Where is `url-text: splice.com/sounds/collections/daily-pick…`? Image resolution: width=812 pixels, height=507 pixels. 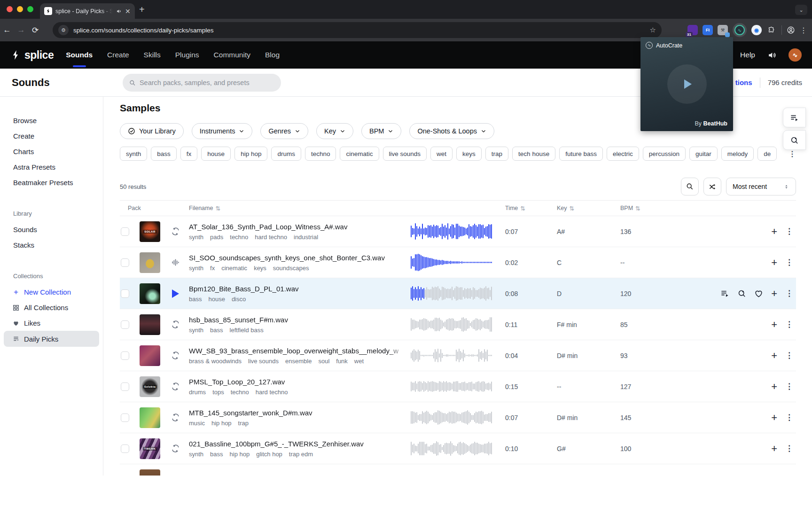
url-text: splice.com/sounds/collections/daily-pick… is located at coordinates (359, 30).